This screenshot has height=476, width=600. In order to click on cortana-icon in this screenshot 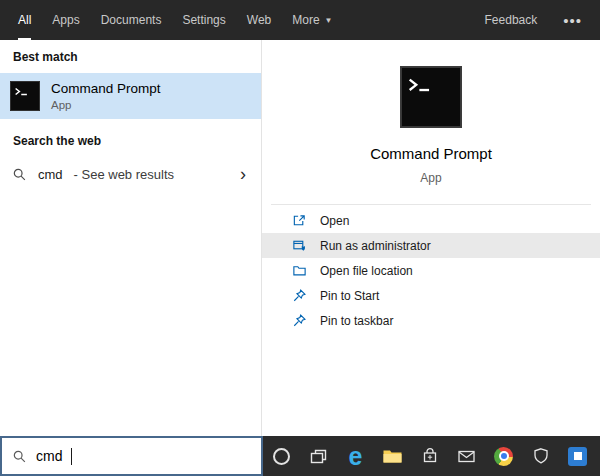, I will do `click(282, 456)`.